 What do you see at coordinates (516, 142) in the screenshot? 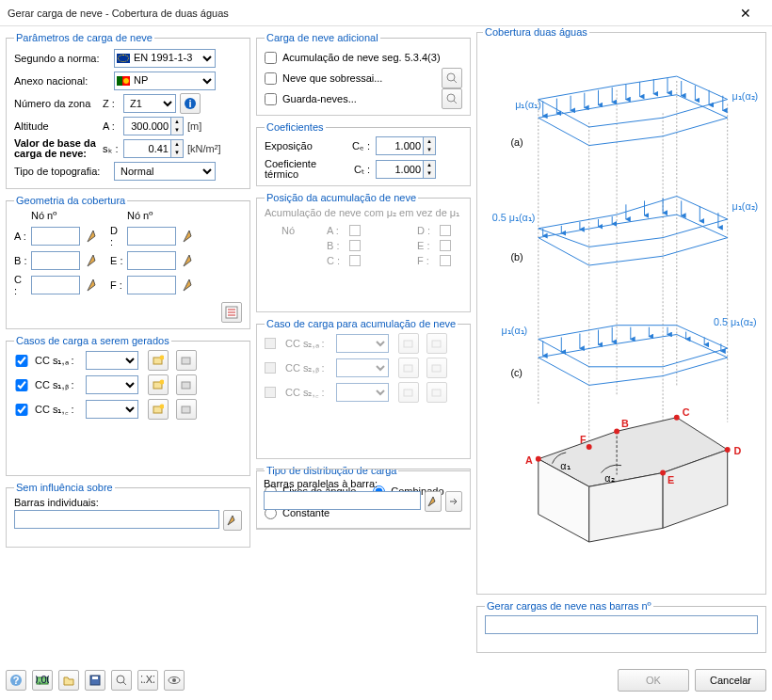
I see `svg-text: (a)` at bounding box center [516, 142].